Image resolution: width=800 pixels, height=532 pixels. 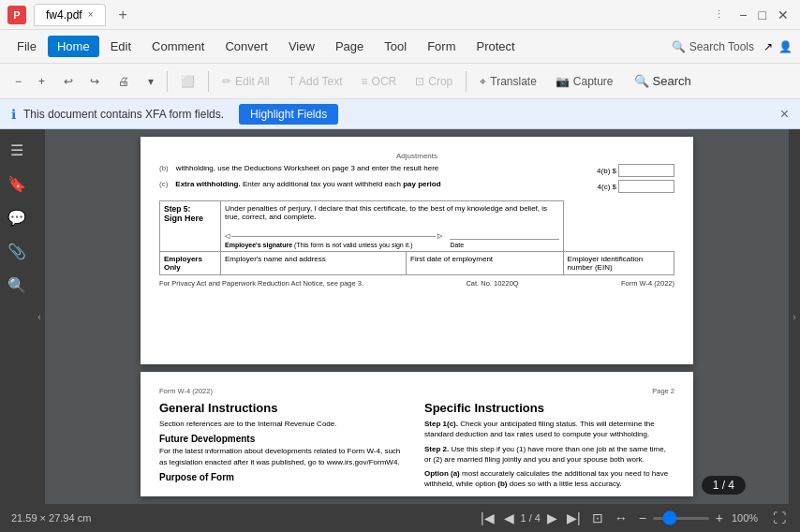 What do you see at coordinates (151, 81) in the screenshot?
I see `dropdown-button: ▾` at bounding box center [151, 81].